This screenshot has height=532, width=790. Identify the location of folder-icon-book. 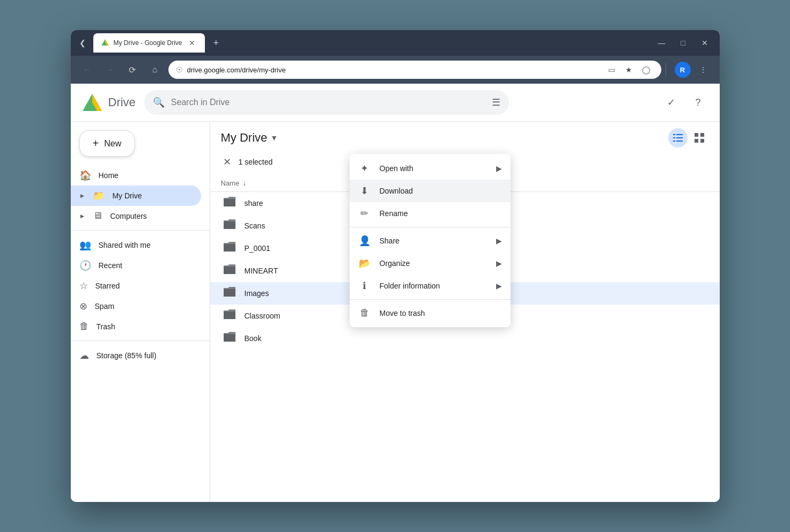
(230, 338).